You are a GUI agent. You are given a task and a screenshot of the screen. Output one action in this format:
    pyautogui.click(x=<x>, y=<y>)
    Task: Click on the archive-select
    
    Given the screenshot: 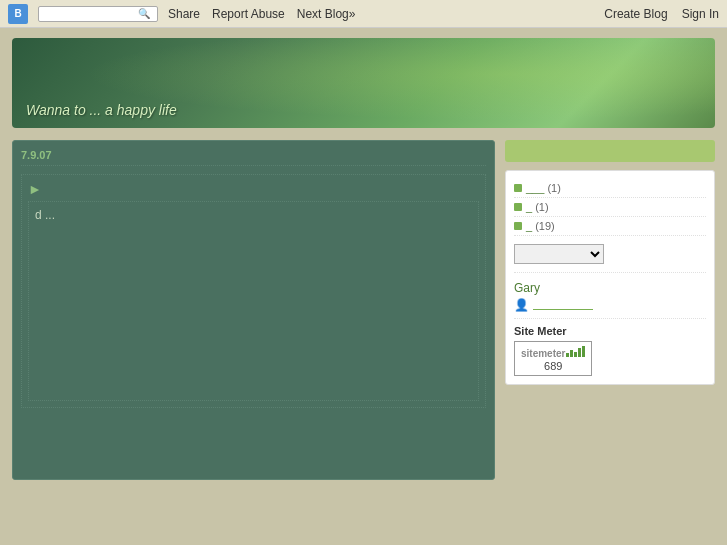 What is the action you would take?
    pyautogui.click(x=559, y=254)
    